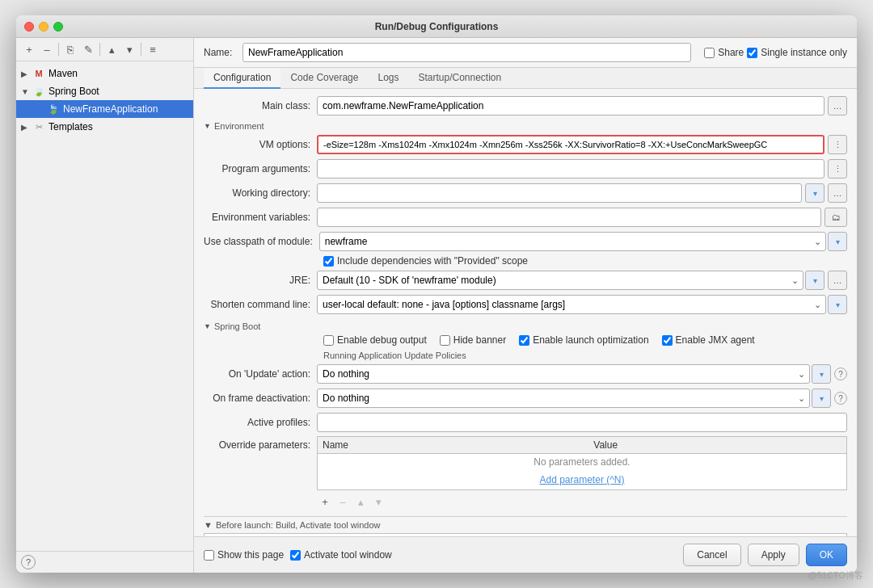  I want to click on add-param-row: Add parameter (^N), so click(582, 480).